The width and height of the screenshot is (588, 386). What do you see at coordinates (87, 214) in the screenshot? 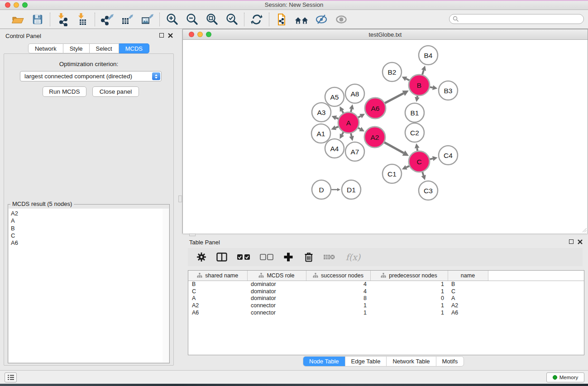
I see `result-item: A2` at bounding box center [87, 214].